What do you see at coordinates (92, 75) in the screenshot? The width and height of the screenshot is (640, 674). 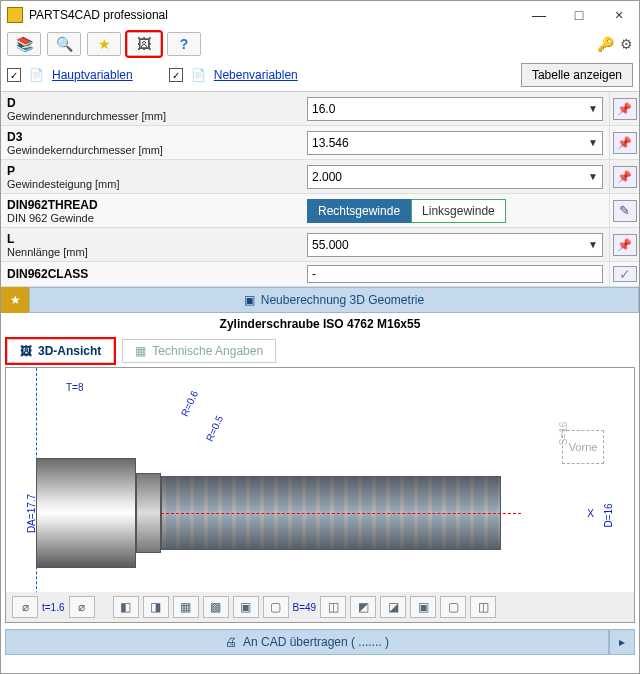 I see `haupt-link: Hauptvariablen` at bounding box center [92, 75].